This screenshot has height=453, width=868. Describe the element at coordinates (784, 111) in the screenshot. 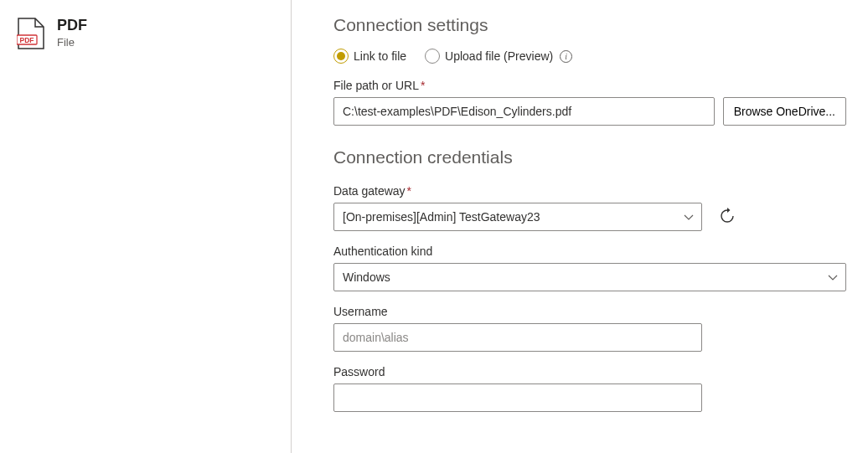

I see `browse-onedrive-button: Browse OneDrive...` at that location.